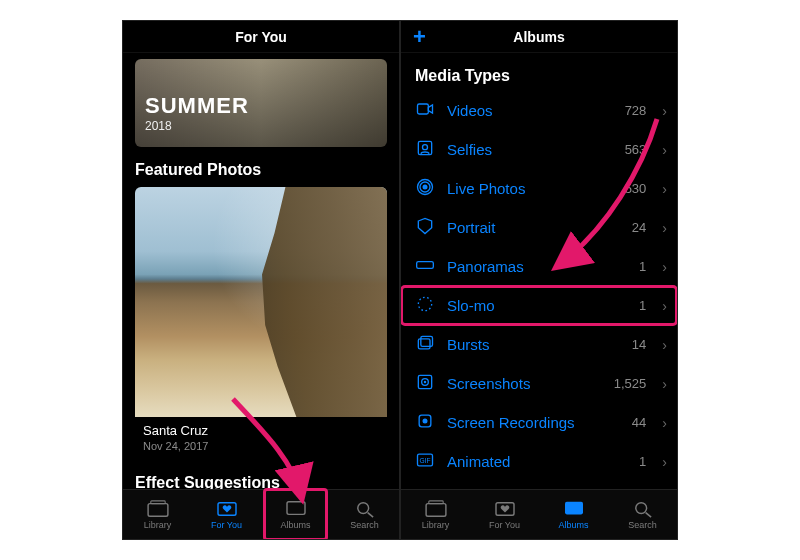 The width and height of the screenshot is (800, 560). What do you see at coordinates (425, 462) in the screenshot?
I see `animated-icon: GIF` at bounding box center [425, 462].